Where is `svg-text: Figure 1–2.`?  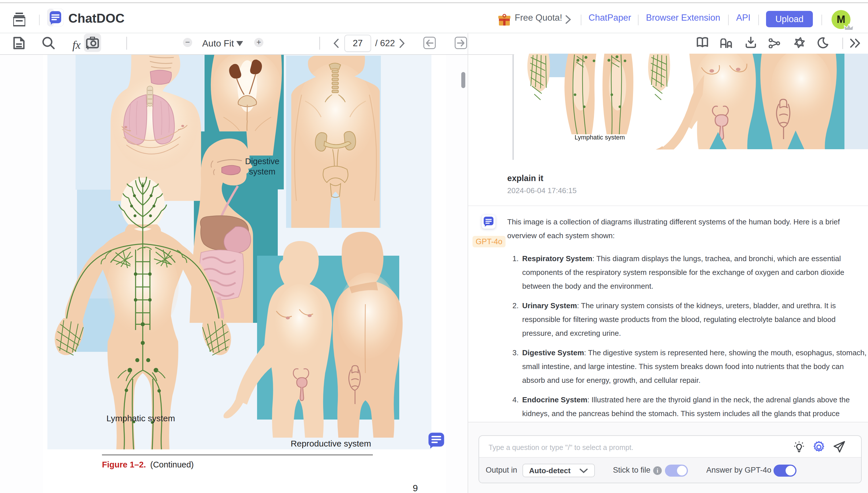 svg-text: Figure 1–2. is located at coordinates (124, 465).